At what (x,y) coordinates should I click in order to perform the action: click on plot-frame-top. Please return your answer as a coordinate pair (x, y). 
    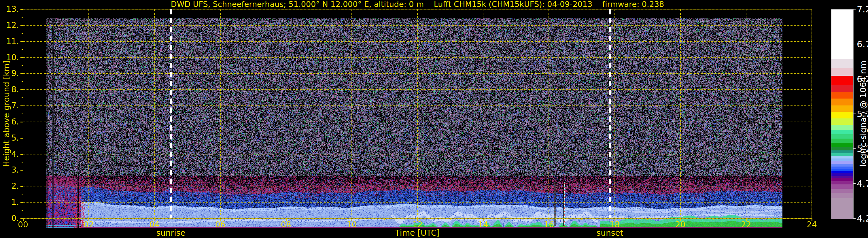
    Looking at the image, I should click on (417, 9).